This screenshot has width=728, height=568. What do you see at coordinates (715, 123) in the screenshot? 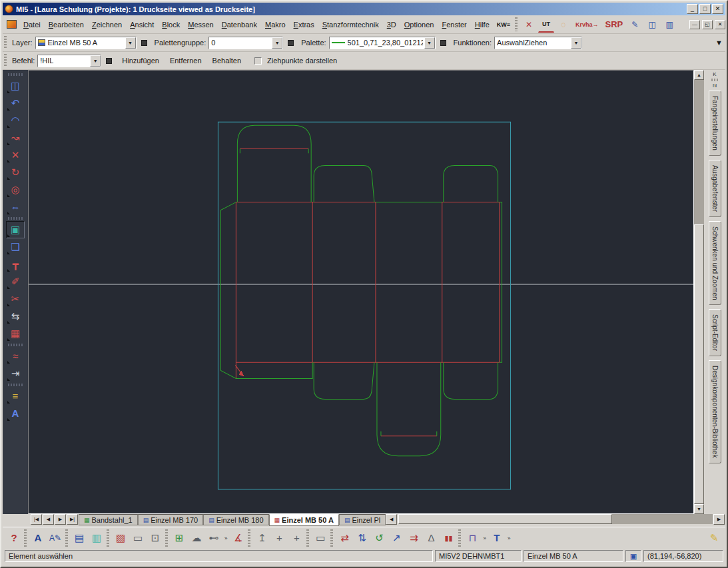
I see `panel-tab-fangeinstellungen: Fangeinstellungen` at bounding box center [715, 123].